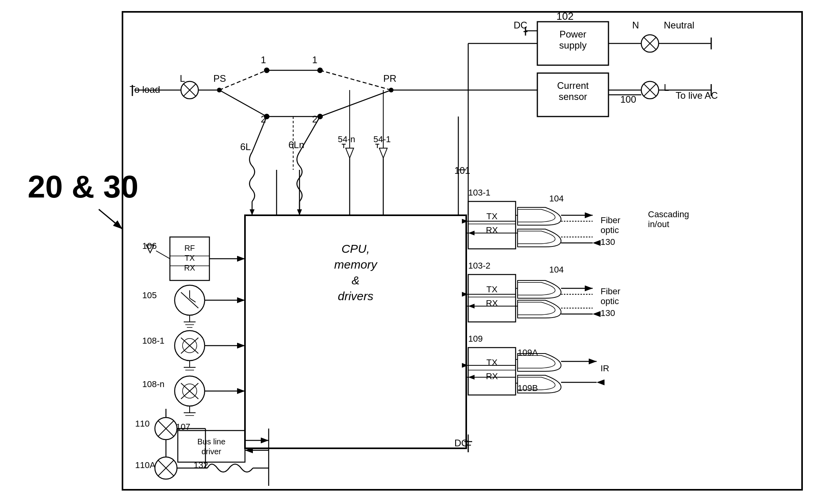  I want to click on label-rx3: RX, so click(492, 376).